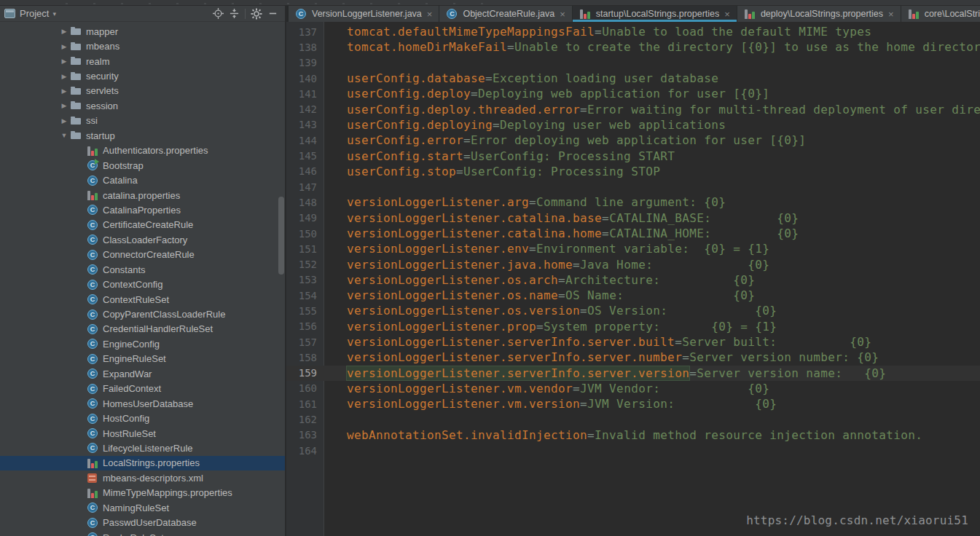 This screenshot has height=536, width=980. Describe the element at coordinates (93, 165) in the screenshot. I see `runnable-class-icon: C` at that location.